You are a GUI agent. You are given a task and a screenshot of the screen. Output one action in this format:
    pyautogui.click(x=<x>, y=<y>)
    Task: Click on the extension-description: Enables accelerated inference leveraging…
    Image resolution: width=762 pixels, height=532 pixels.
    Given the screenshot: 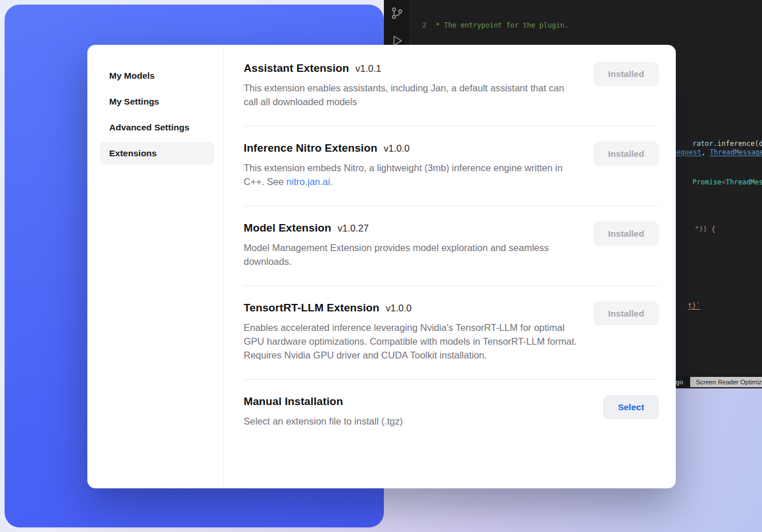 What is the action you would take?
    pyautogui.click(x=411, y=341)
    